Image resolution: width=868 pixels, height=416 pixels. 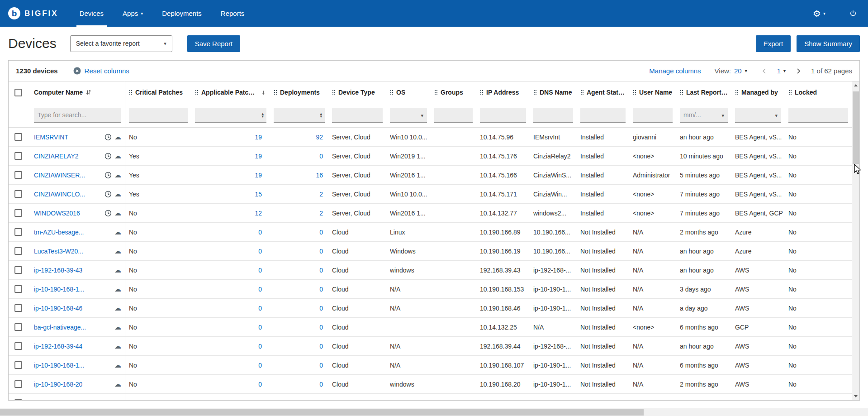 I want to click on previous-page-button, so click(x=764, y=71).